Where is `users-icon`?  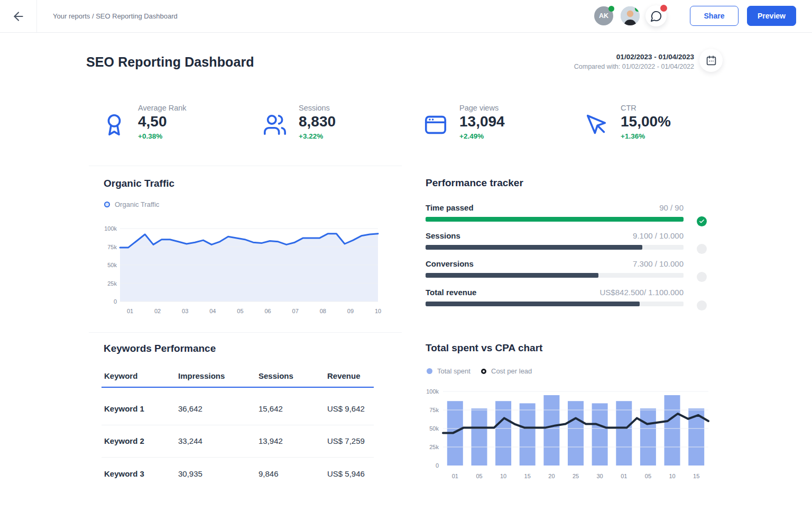 users-icon is located at coordinates (275, 125).